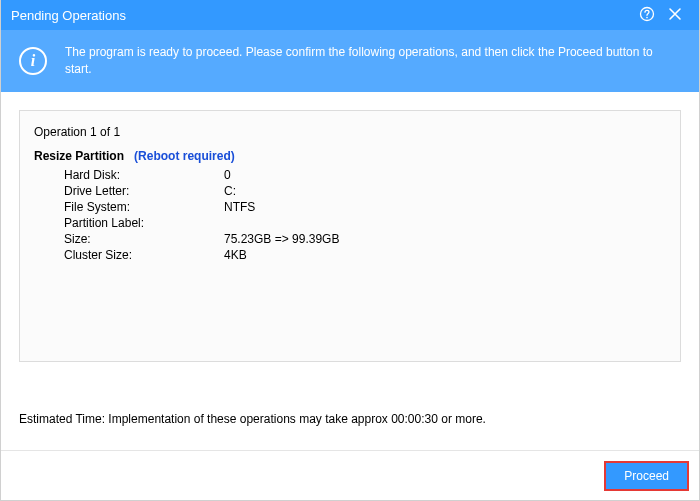  What do you see at coordinates (373, 61) in the screenshot?
I see `banner-message: The program is ready to proceed. Please …` at bounding box center [373, 61].